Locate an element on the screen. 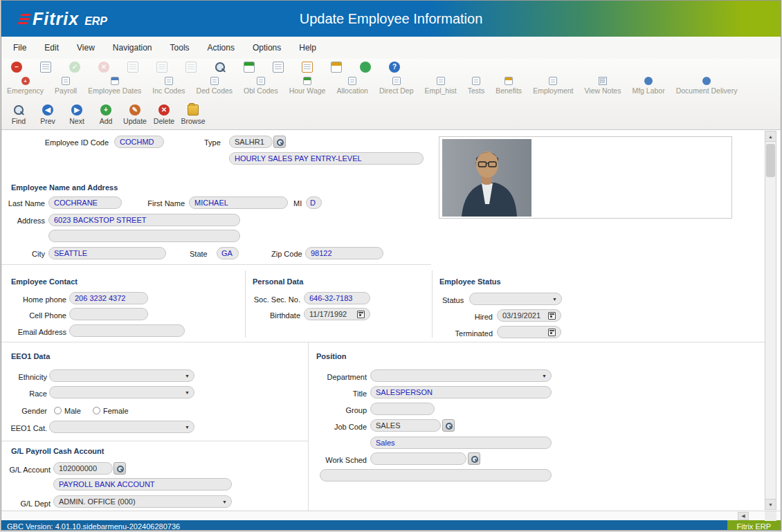 This screenshot has height=532, width=782. toolbar-emergency-button: +Emergency is located at coordinates (25, 86).